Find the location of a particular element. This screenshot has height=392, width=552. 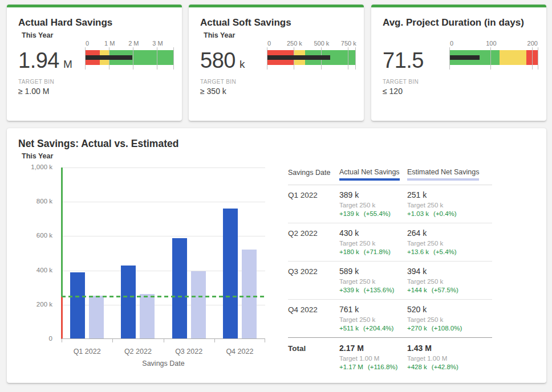

row-label: Q1 2022 is located at coordinates (314, 204).